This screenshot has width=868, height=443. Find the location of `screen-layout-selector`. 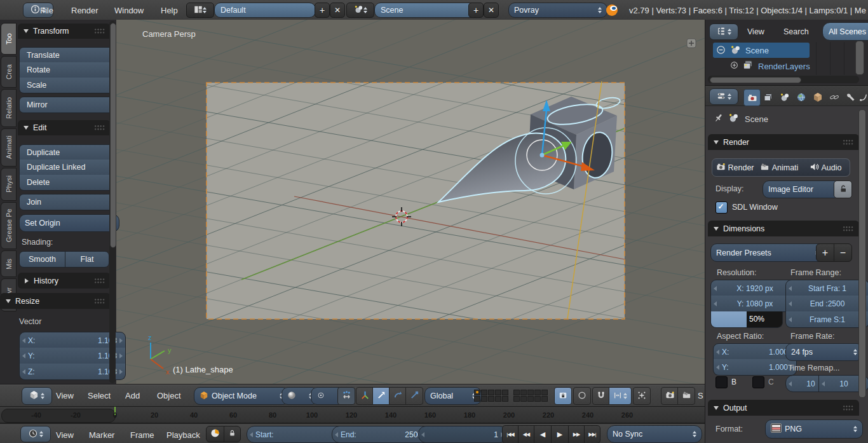

screen-layout-selector is located at coordinates (200, 10).